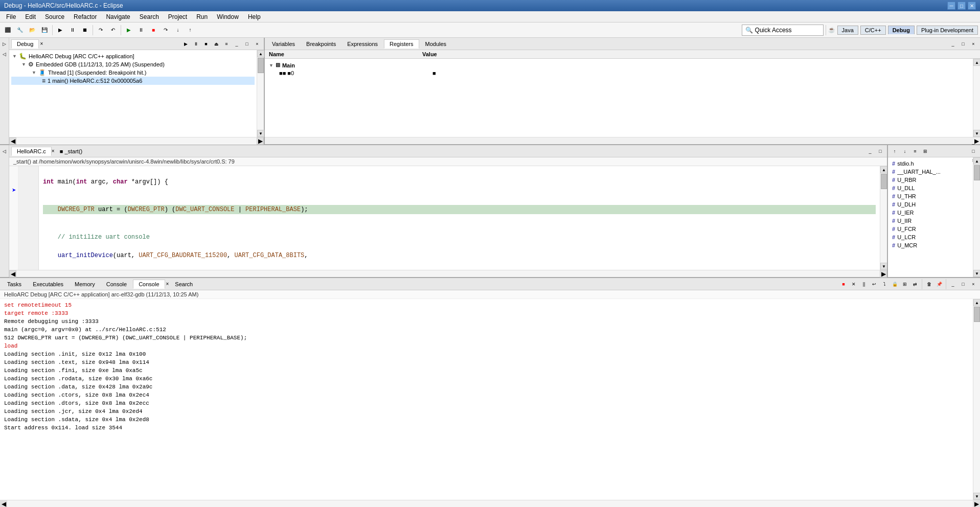 The height and width of the screenshot is (507, 980). What do you see at coordinates (929, 284) in the screenshot?
I see `console-clear: 🗑` at bounding box center [929, 284].